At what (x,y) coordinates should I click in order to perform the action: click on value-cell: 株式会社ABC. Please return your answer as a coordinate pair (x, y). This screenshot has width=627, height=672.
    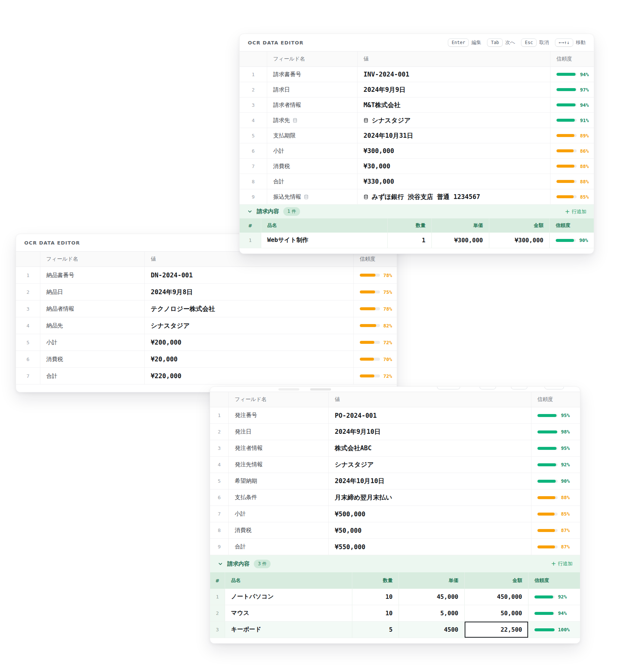
    Looking at the image, I should click on (430, 448).